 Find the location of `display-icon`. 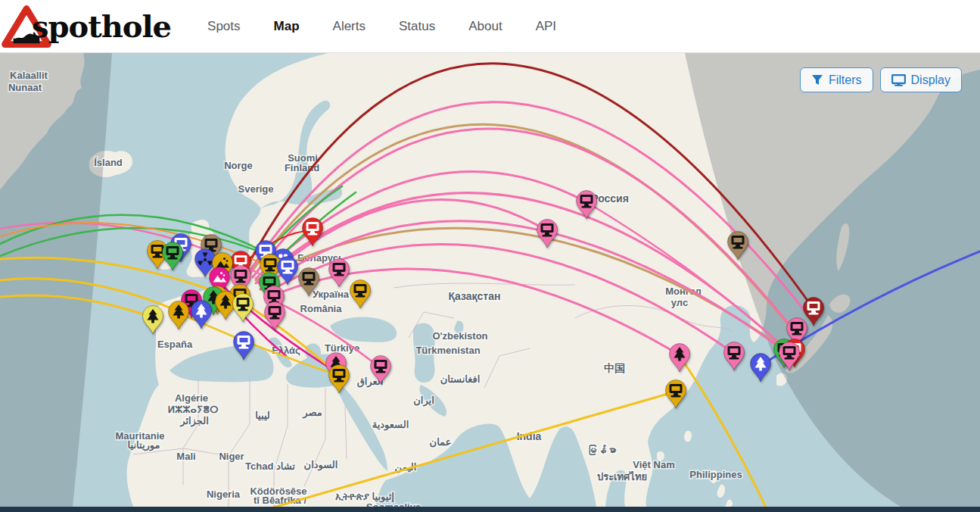

display-icon is located at coordinates (899, 80).